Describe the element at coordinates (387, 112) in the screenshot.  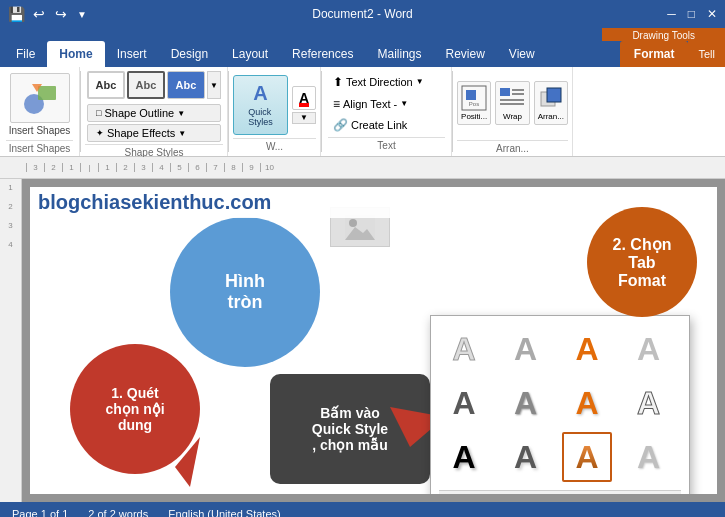
I see `text-options-section: ⬆ Text Direction ▼ ≡ Align Text - ▼ 🔗 Cr…` at that location.